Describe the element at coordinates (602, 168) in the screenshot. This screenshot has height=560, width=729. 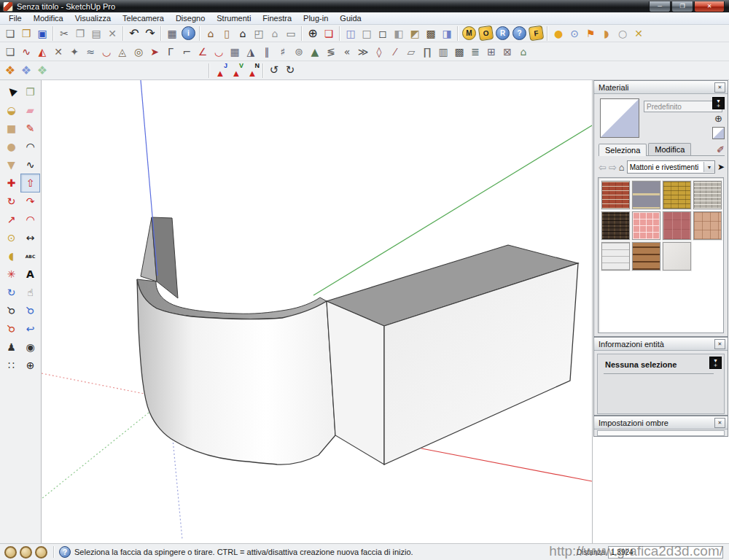
I see `back-arrow-icon: ⇦` at that location.